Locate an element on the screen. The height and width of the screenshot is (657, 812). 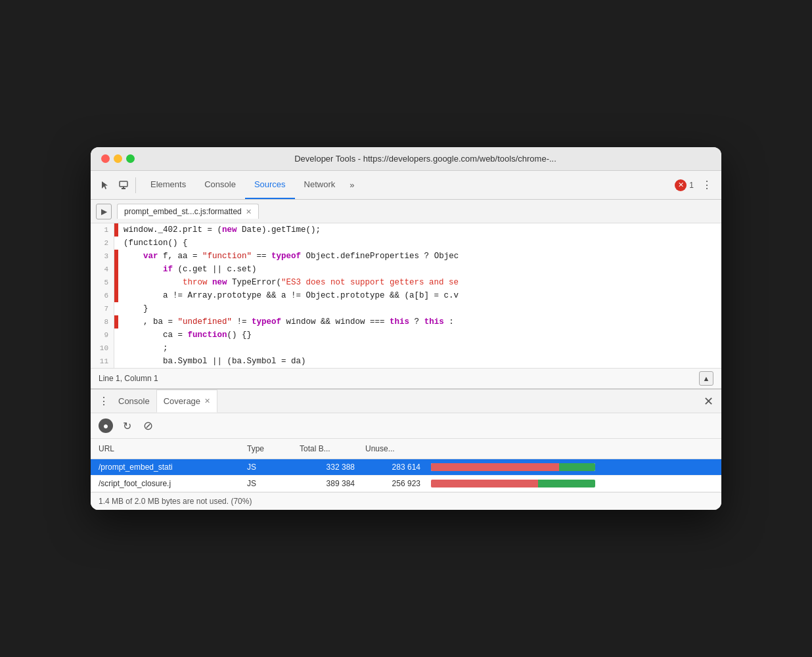
row1-type: JS is located at coordinates (268, 467).